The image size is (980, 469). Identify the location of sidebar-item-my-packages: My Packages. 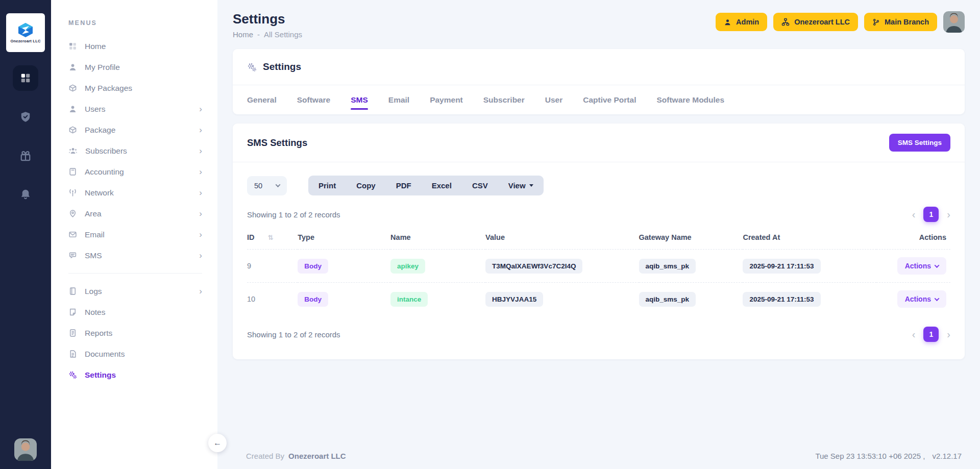
(135, 88).